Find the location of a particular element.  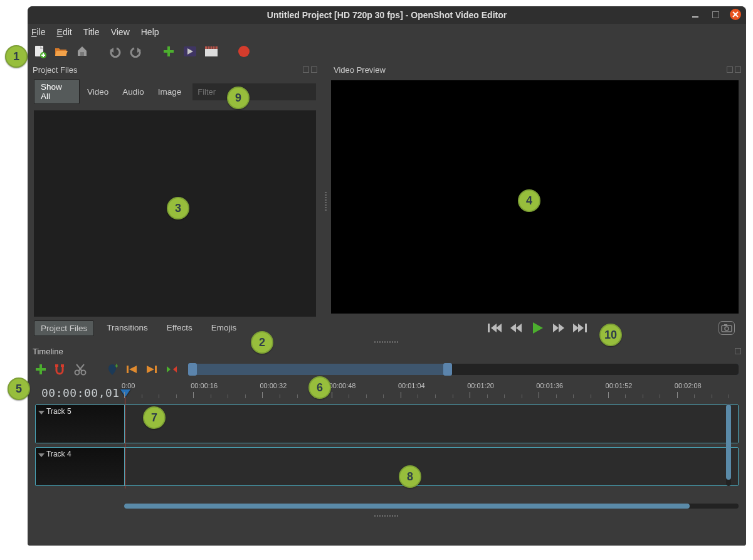

import-files-icon is located at coordinates (169, 51).